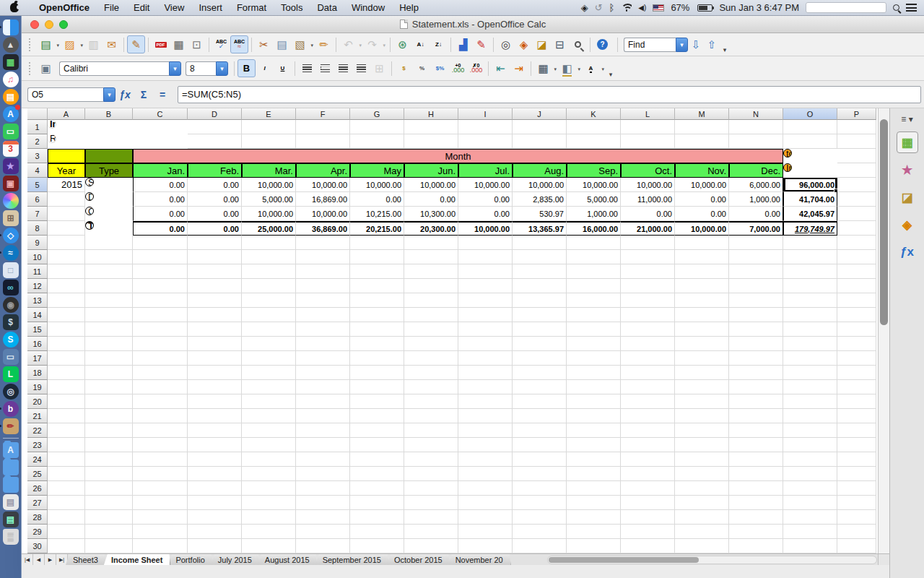  What do you see at coordinates (757, 315) in the screenshot?
I see `cell-N14` at bounding box center [757, 315].